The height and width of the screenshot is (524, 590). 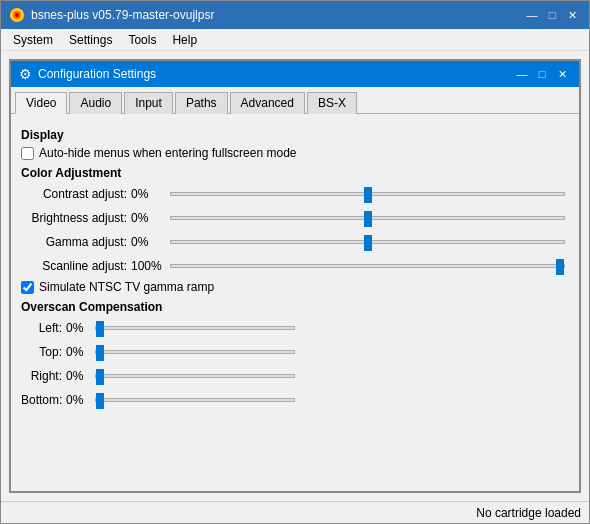 I want to click on overscan-right-track, so click(x=195, y=376).